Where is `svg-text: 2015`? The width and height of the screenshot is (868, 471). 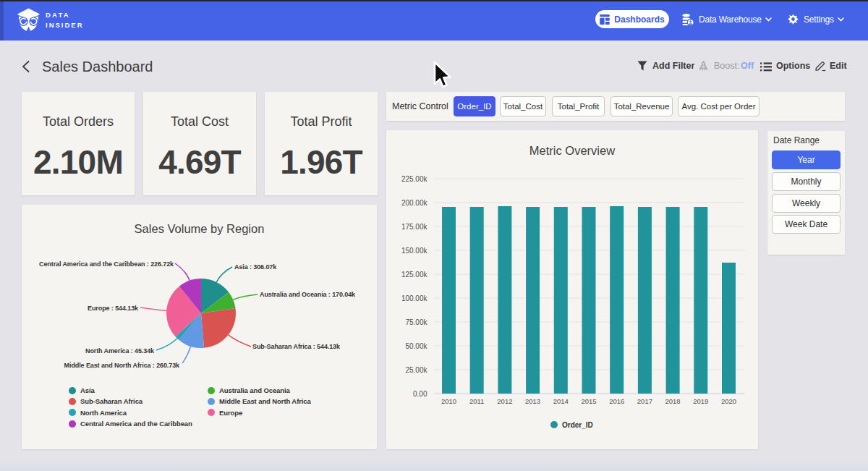 svg-text: 2015 is located at coordinates (589, 401).